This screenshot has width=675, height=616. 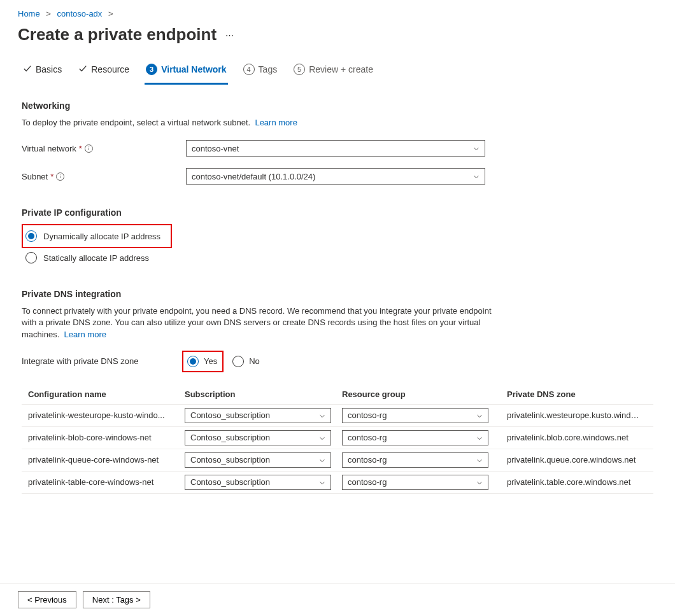 What do you see at coordinates (186, 71) in the screenshot?
I see `tab-virtual-network: 3 Virtual Network` at bounding box center [186, 71].